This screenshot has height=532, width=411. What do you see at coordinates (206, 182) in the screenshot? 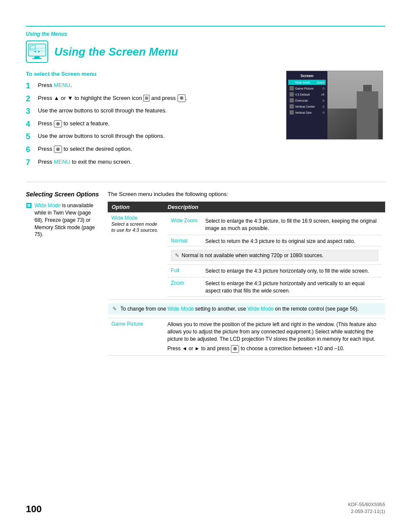
I see `section-divider` at bounding box center [206, 182].